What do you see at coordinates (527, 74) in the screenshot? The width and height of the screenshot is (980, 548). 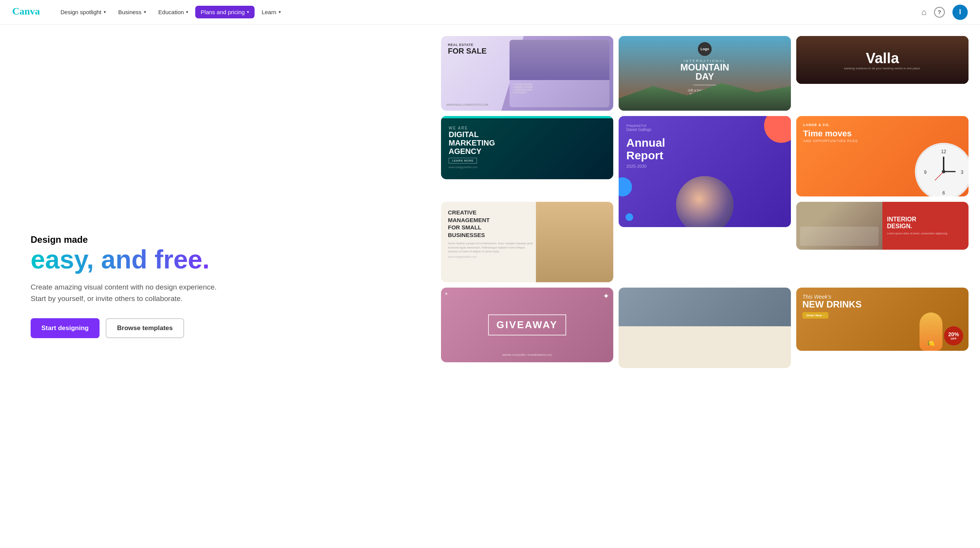 I see `template-card-realestate: • LIVING ROOM• DINING ROOM• 3 BEDROOMS• …` at bounding box center [527, 74].